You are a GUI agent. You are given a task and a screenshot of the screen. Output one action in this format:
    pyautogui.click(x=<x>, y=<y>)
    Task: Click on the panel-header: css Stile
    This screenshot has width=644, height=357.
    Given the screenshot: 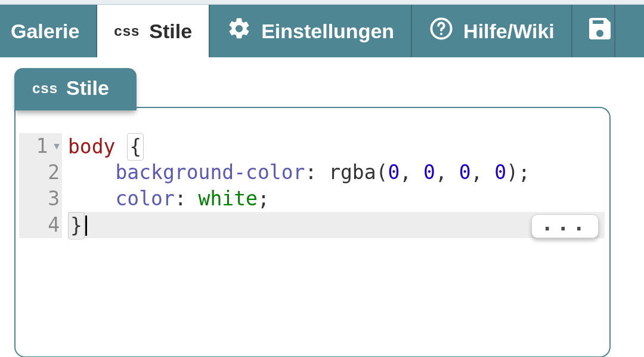 What is the action you would take?
    pyautogui.click(x=75, y=90)
    